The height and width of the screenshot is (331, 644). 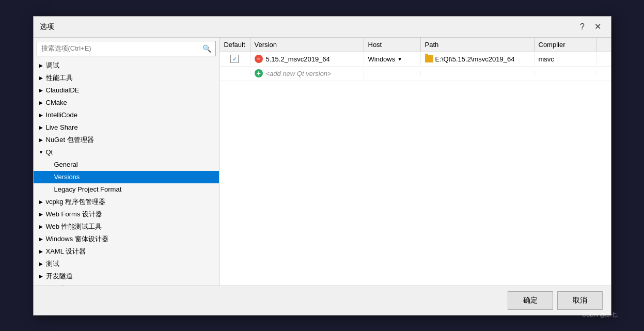 What do you see at coordinates (234, 59) in the screenshot?
I see `default-checkbox: ✓` at bounding box center [234, 59].